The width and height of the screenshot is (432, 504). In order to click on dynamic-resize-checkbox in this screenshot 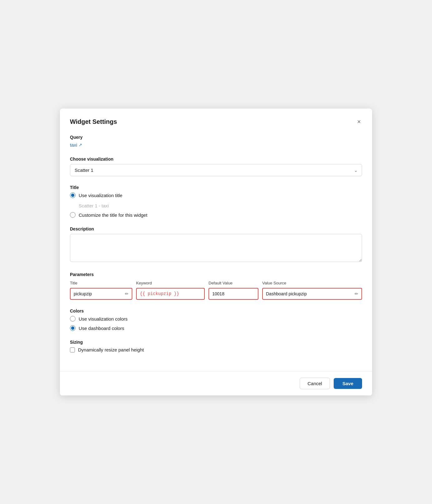, I will do `click(72, 350)`.